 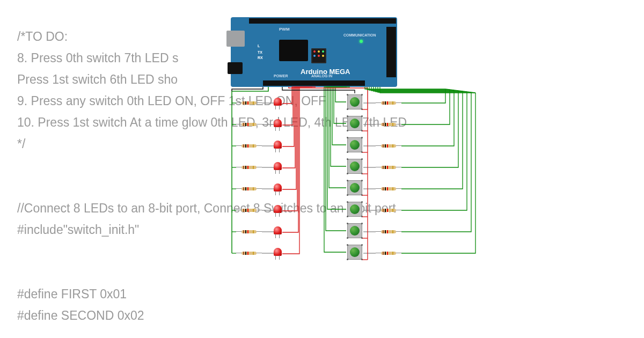 I want to click on dc-jack-icon, so click(x=235, y=68).